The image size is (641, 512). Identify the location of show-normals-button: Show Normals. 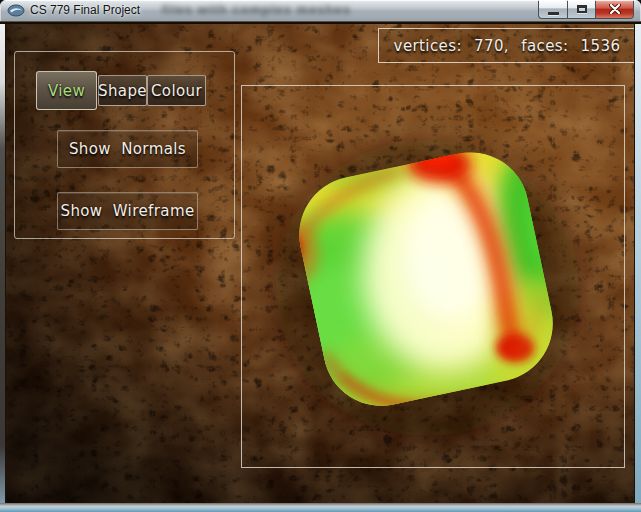
(128, 149).